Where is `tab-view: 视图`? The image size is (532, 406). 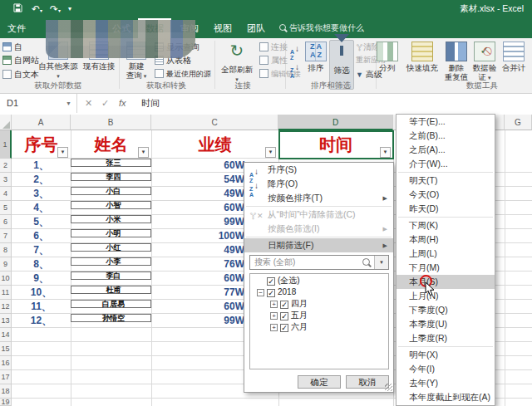 tab-view: 视图 is located at coordinates (223, 28).